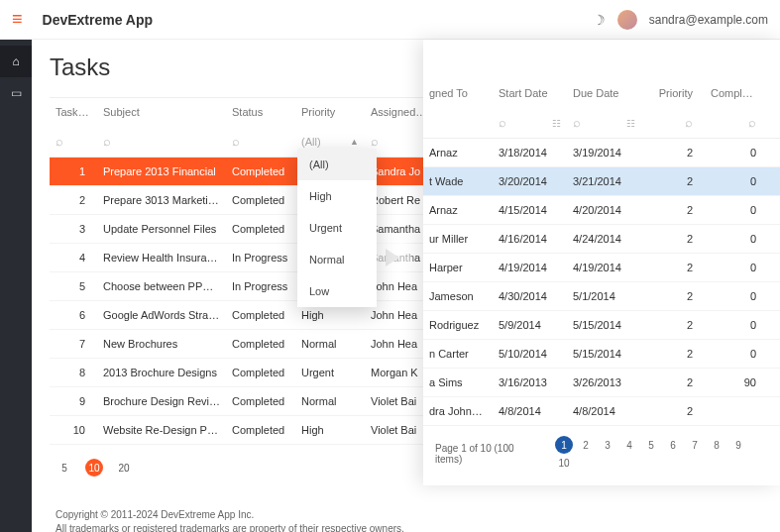 This screenshot has width=780, height=532. What do you see at coordinates (162, 200) in the screenshot?
I see `cell-subject: Prepare 3013 Marketin...` at bounding box center [162, 200].